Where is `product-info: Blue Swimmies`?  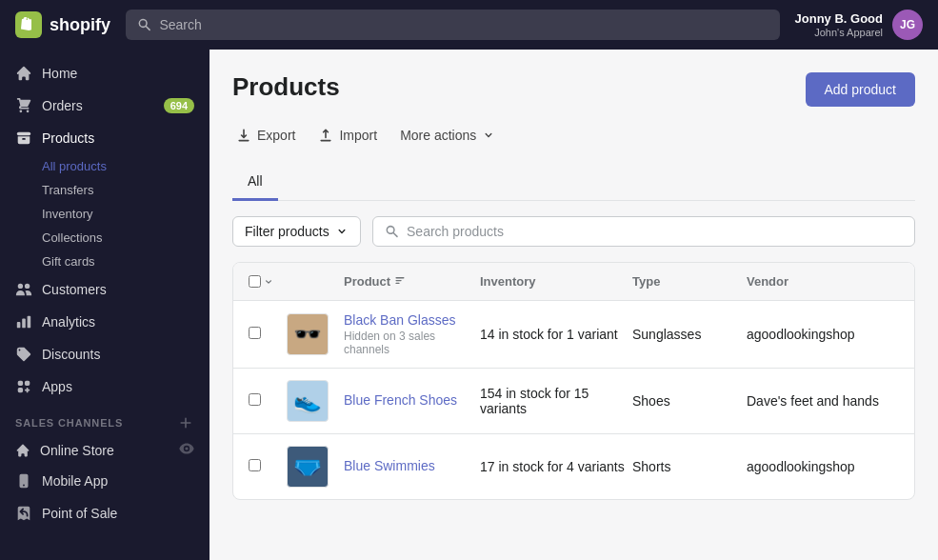
product-info: Blue Swimmies is located at coordinates (411, 467).